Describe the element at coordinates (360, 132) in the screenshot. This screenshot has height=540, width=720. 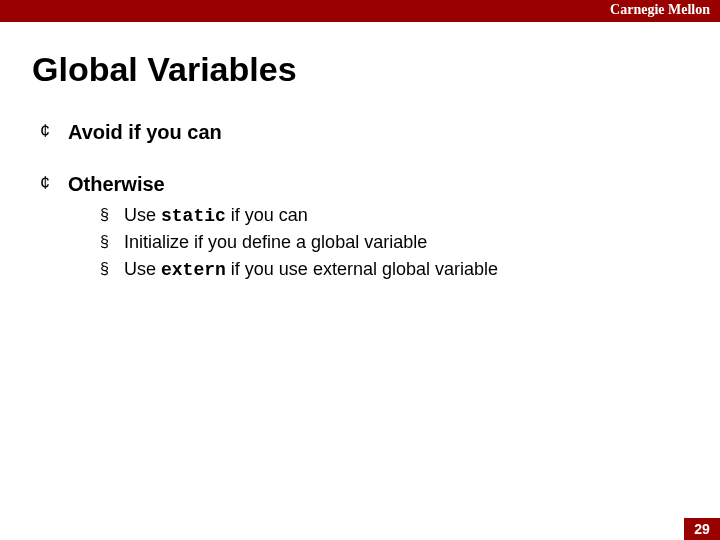
I see `bullet-item: ¢ Avoid if you can` at that location.